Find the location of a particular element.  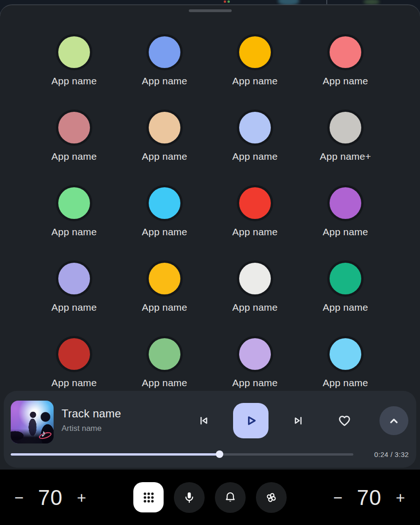

voice-assistant-button is located at coordinates (189, 498).